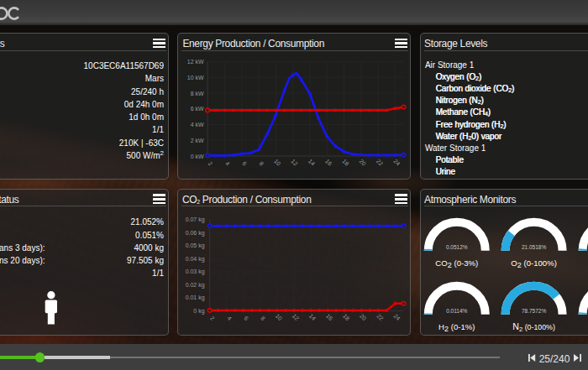 Image resolution: width=588 pixels, height=370 pixels. Describe the element at coordinates (534, 326) in the screenshot. I see `svg-text: N2 (0-100%)` at that location.